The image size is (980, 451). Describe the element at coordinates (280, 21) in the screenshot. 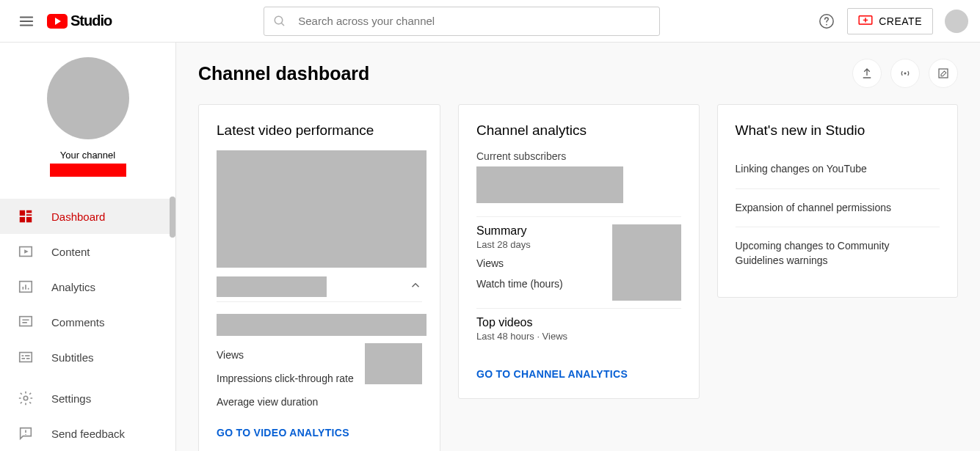

I see `search-icon` at that location.